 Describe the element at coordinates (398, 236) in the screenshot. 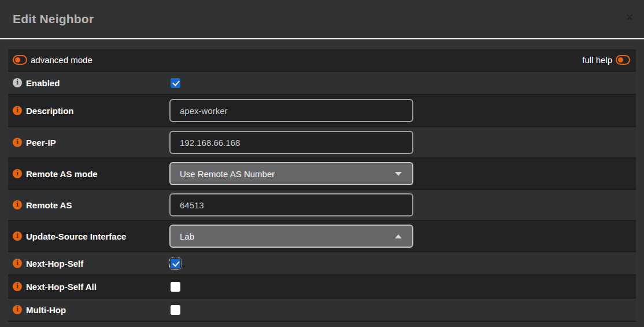

I see `caret-up-icon` at that location.